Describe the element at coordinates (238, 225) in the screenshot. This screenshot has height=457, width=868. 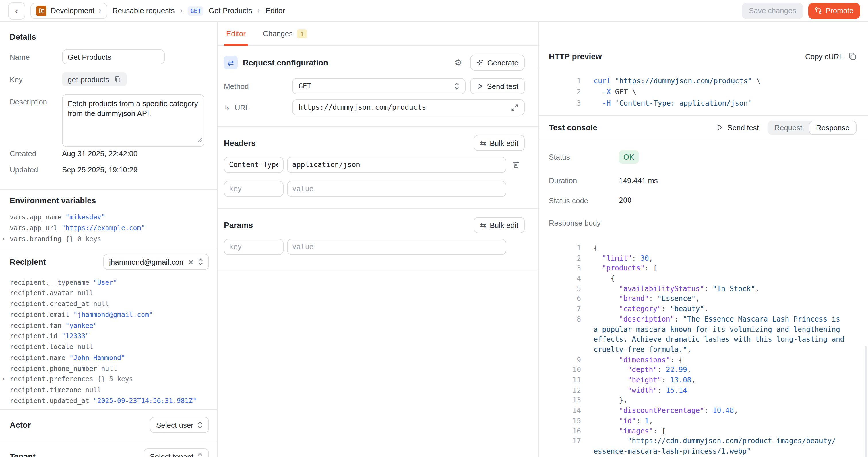
I see `params-heading: Params` at that location.